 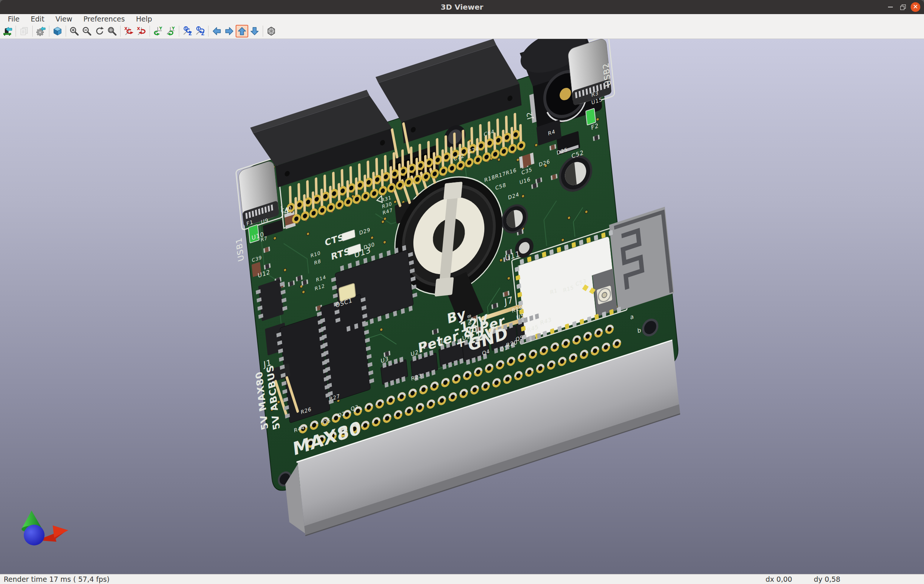 I want to click on menu-file: File, so click(x=14, y=19).